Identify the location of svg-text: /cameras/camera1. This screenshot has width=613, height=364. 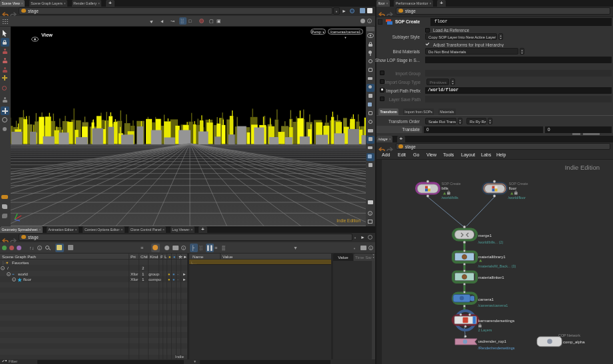
(493, 305).